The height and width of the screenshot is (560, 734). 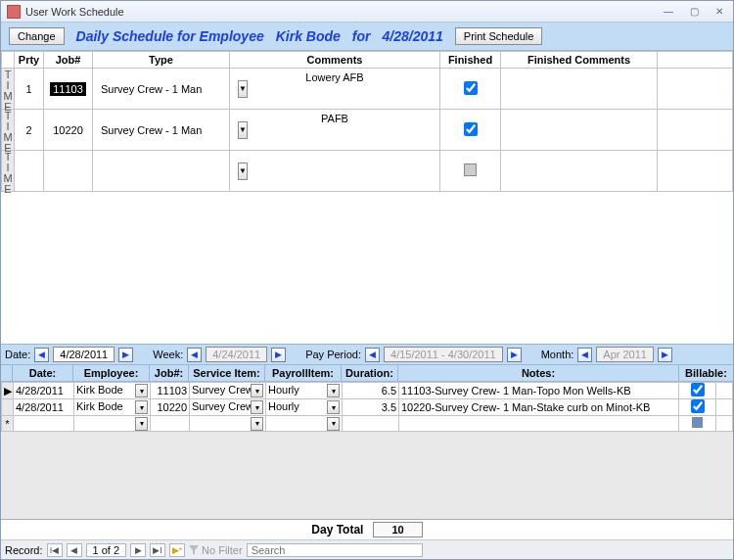 What do you see at coordinates (298, 424) in the screenshot?
I see `payroll-value` at bounding box center [298, 424].